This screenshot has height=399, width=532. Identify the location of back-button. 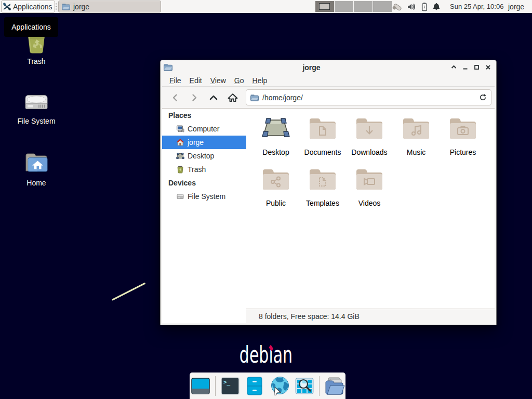
(175, 98).